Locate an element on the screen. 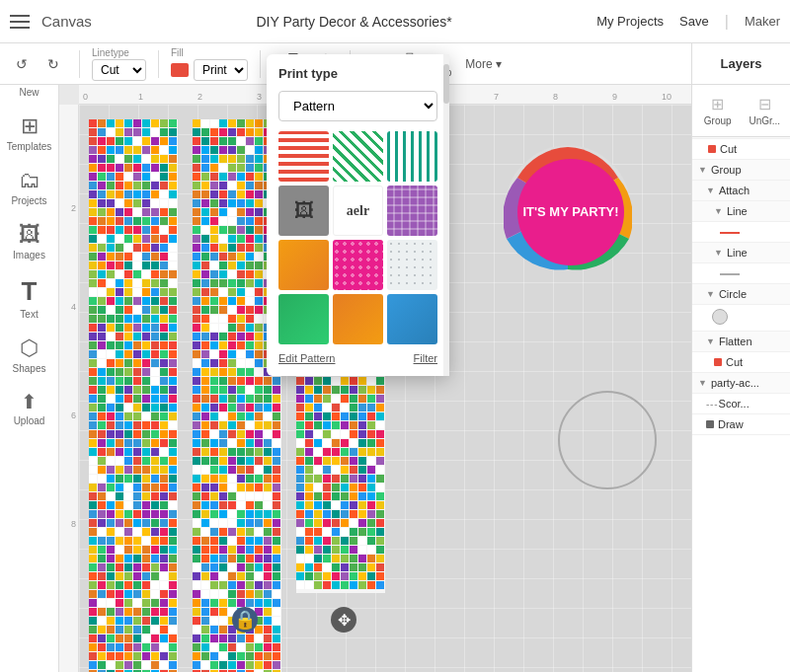 This screenshot has height=672, width=790. sidebar-item-upload: ⬆ Upload is located at coordinates (30, 409).